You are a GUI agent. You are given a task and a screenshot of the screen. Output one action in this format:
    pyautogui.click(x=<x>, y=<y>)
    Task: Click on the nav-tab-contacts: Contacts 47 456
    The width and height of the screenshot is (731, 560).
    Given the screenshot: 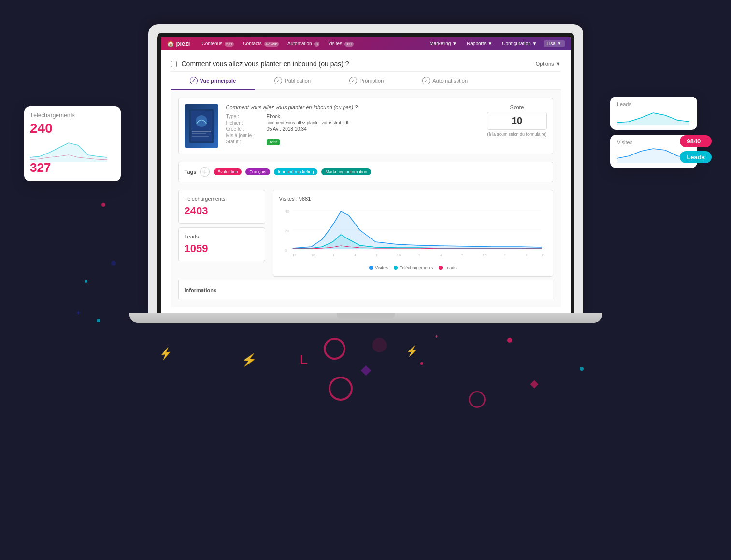 What is the action you would take?
    pyautogui.click(x=261, y=43)
    